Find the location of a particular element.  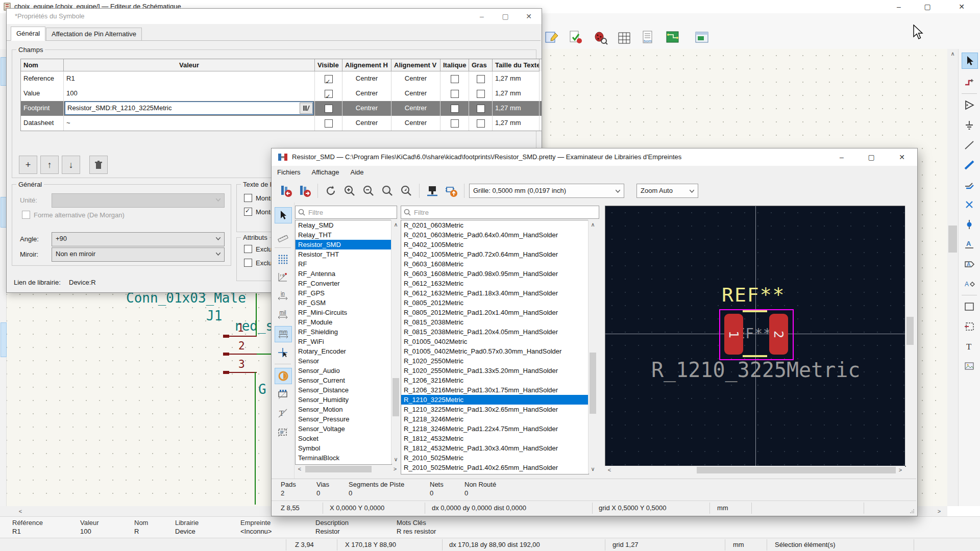

zoom-in-icon is located at coordinates (350, 191).